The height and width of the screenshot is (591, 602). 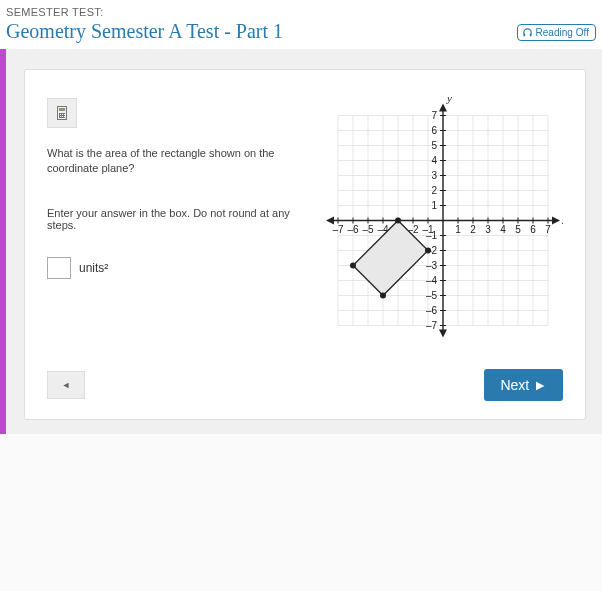 What do you see at coordinates (177, 162) in the screenshot?
I see `question-prompt: What is the area of the rectangle shown …` at bounding box center [177, 162].